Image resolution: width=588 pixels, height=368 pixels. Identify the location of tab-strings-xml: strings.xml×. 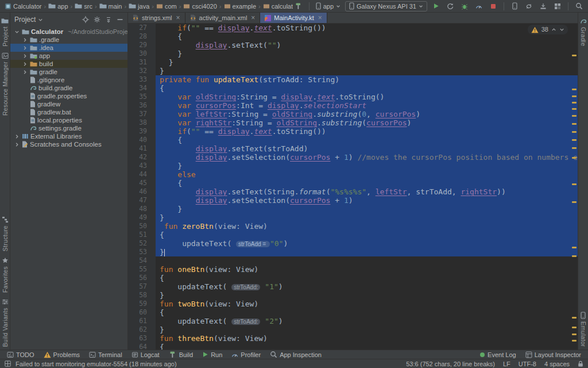
(157, 18).